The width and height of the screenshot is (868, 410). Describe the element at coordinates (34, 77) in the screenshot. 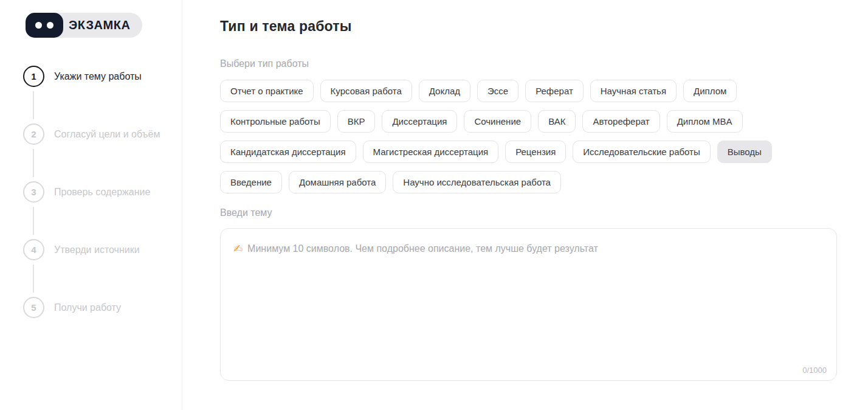

I see `step-number-badge: 1` at that location.